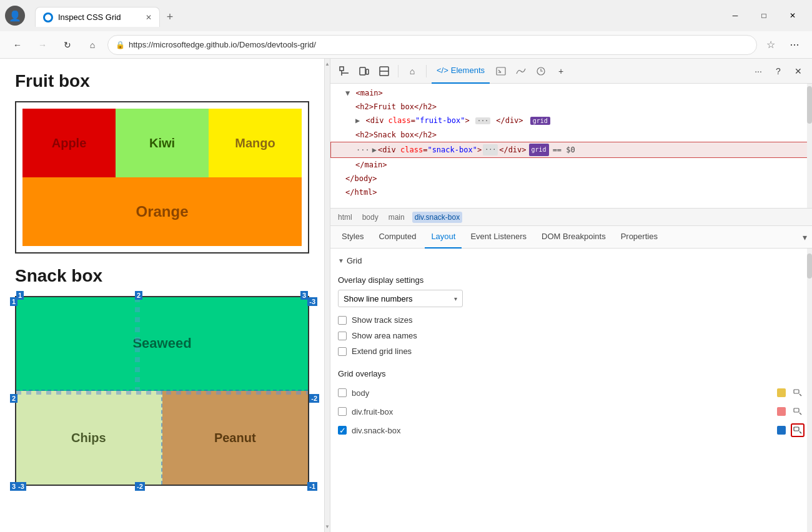  Describe the element at coordinates (541, 71) in the screenshot. I see `performance-icon` at that location.